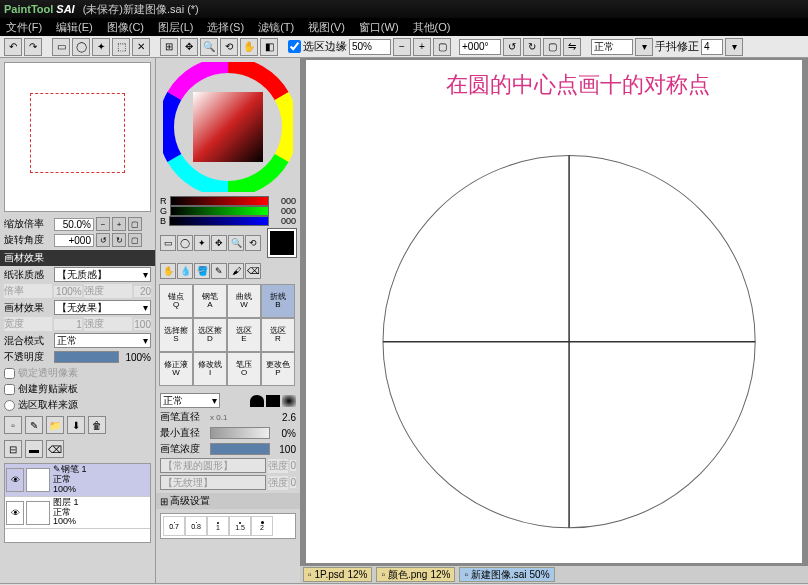  What do you see at coordinates (61, 47) in the screenshot?
I see `sel-rect-icon: ▭` at bounding box center [61, 47].